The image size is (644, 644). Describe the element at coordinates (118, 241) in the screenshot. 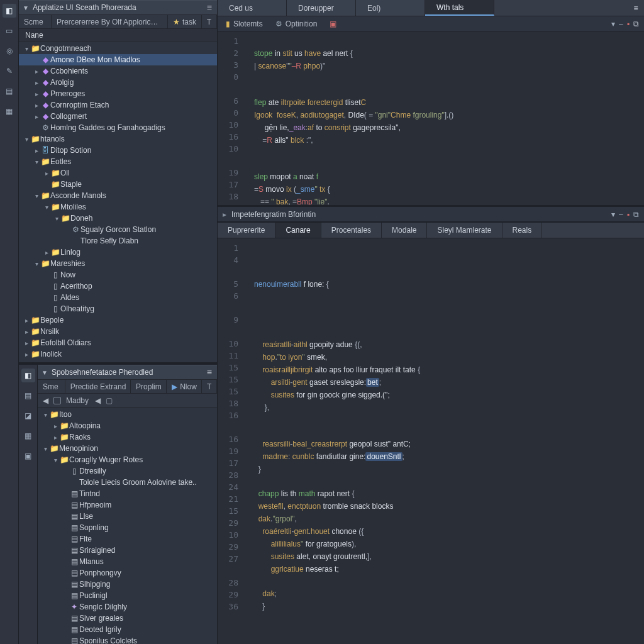

I see `tree-item: Tlore Sefly Dlabn` at that location.